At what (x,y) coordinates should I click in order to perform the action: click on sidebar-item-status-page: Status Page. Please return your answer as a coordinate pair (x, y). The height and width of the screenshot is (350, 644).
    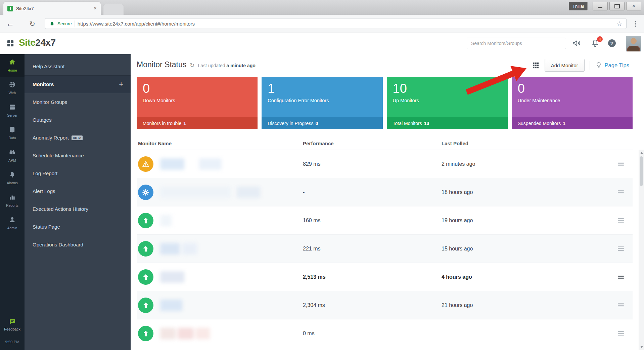
    Looking at the image, I should click on (78, 227).